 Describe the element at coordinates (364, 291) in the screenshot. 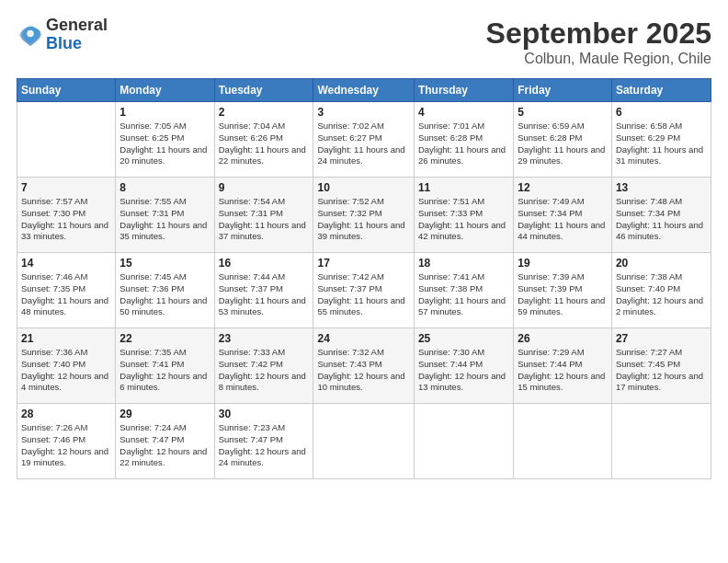

I see `calendar-cell: 17Sunrise: 7:42 AM Sunset: 7:37 PM Dayli…` at that location.